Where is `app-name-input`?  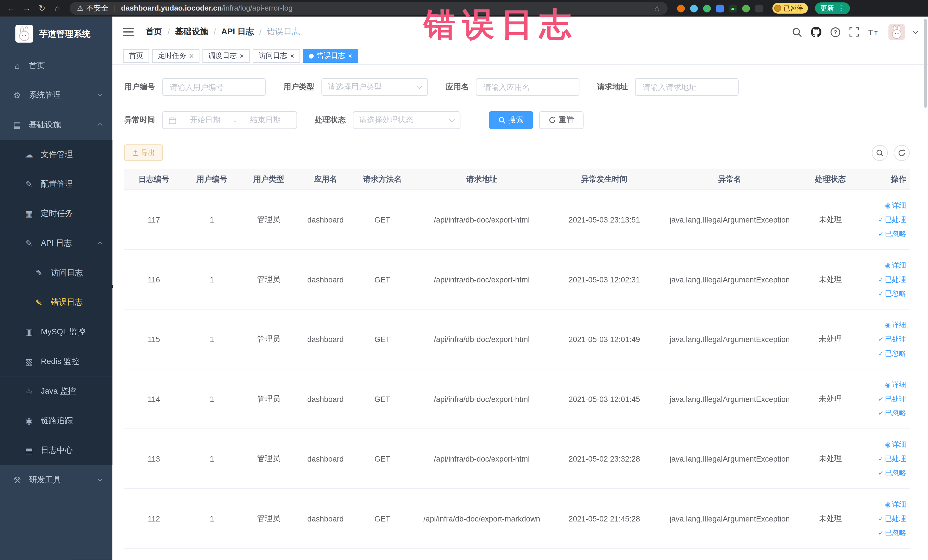
app-name-input is located at coordinates (527, 87).